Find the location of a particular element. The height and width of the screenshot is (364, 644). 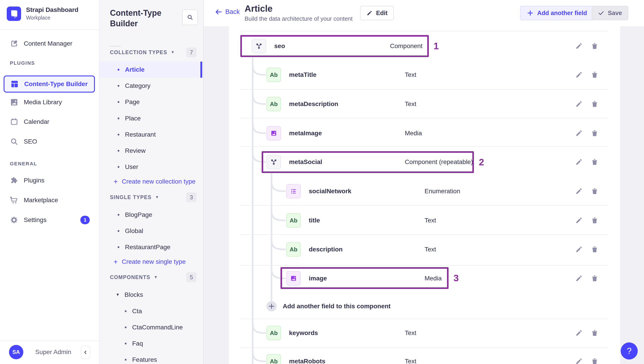

strapi-logo-icon is located at coordinates (14, 14).